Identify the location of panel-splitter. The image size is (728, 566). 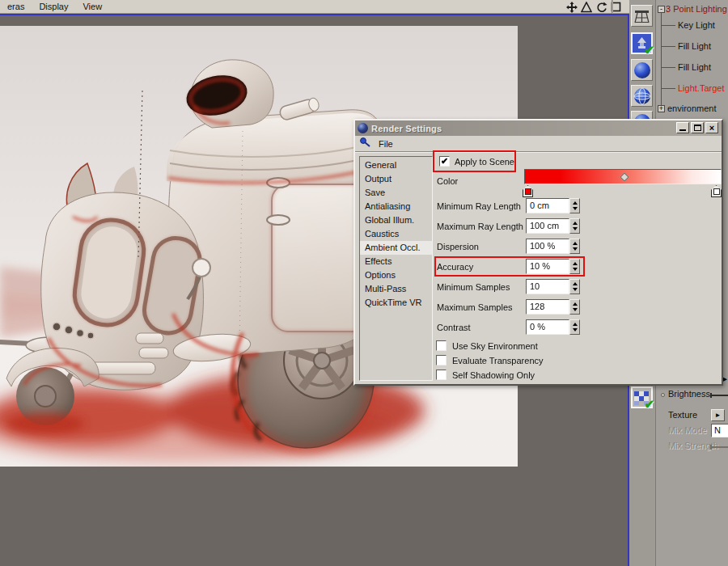
(612, 6).